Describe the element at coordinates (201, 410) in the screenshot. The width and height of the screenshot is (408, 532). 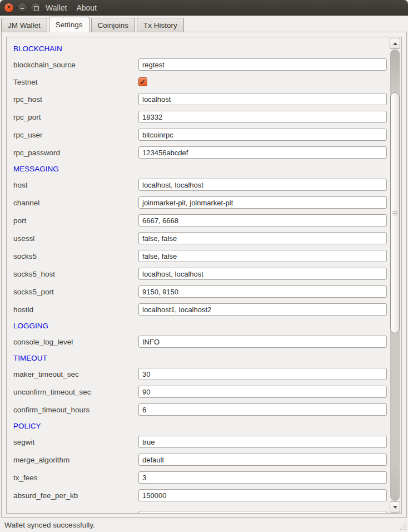
I see `form-row: confirm_timeout_hours` at that location.